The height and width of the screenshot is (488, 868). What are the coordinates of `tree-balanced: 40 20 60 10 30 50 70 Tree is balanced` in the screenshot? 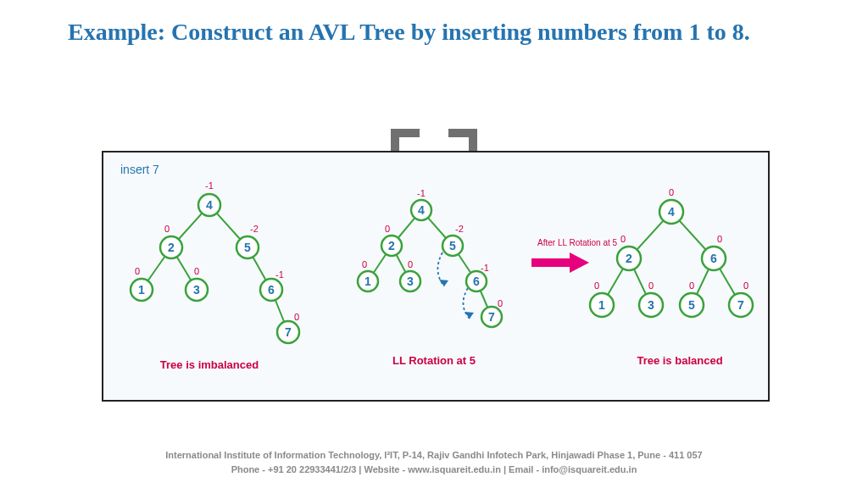 It's located at (673, 290).